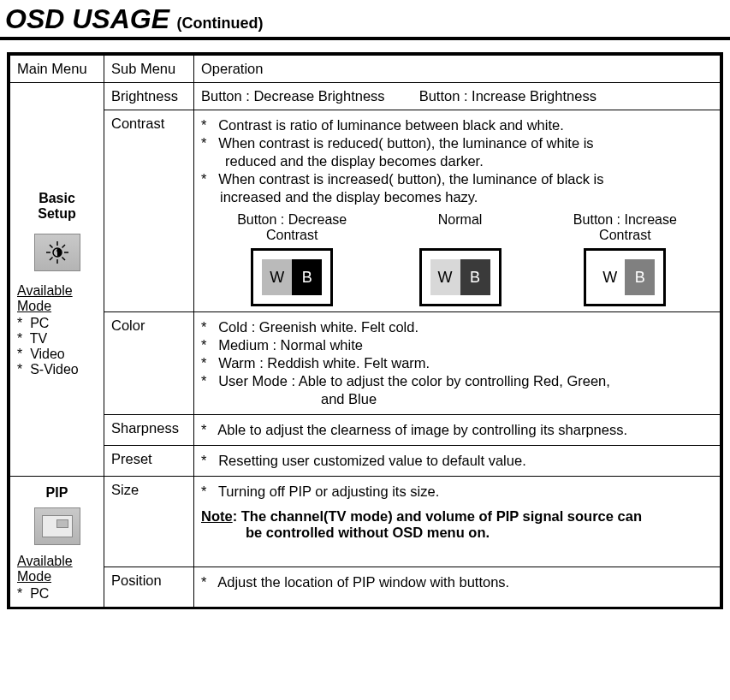 Image resolution: width=730 pixels, height=700 pixels. What do you see at coordinates (56, 339) in the screenshot?
I see `mode-item: TV` at bounding box center [56, 339].